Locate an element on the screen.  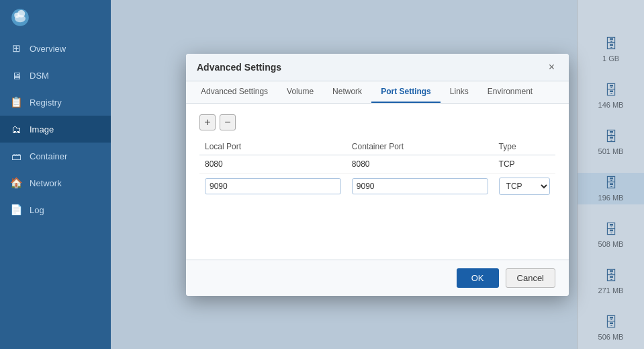
dialog-header: Advanced Settings × is located at coordinates (377, 67).